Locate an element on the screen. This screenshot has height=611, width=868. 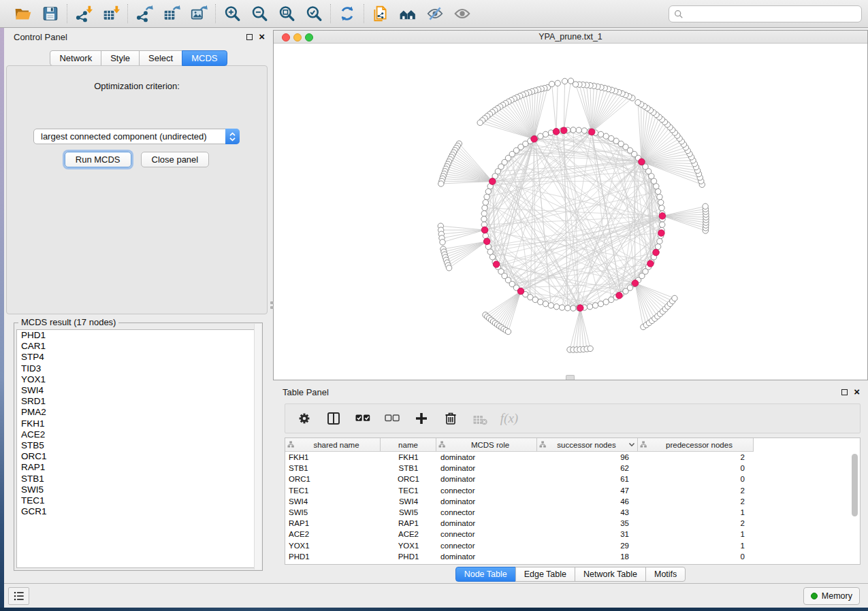
float-panel-icon is located at coordinates (249, 37).